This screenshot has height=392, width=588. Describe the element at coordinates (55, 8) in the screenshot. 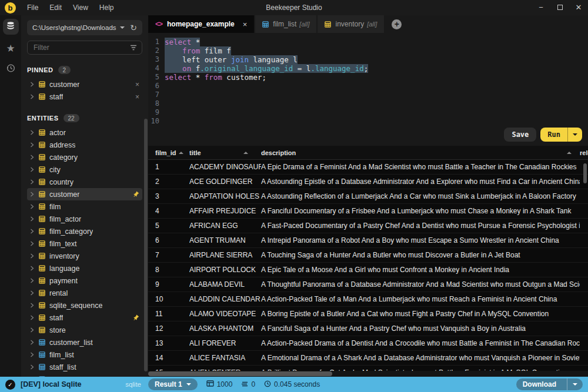

I see `menu-edit: Edit` at that location.